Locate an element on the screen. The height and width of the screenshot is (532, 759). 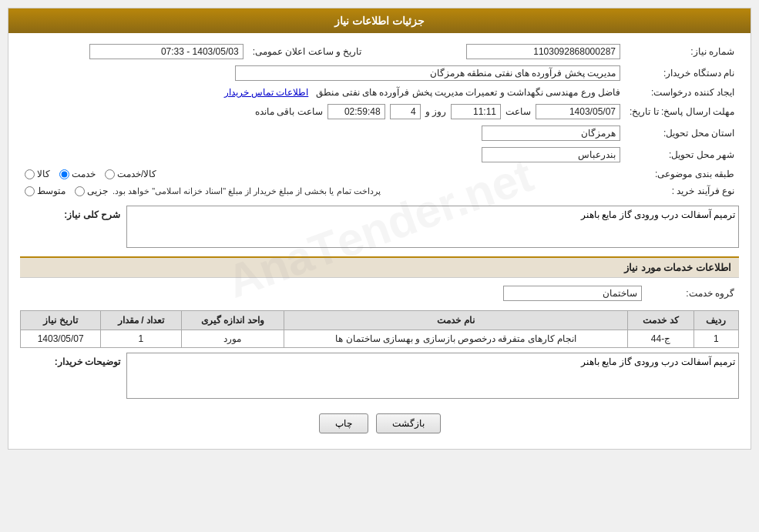
creator-row: ایجاد کننده درخواست: فاضل ورع مهندسی نگه… is located at coordinates (379, 92).